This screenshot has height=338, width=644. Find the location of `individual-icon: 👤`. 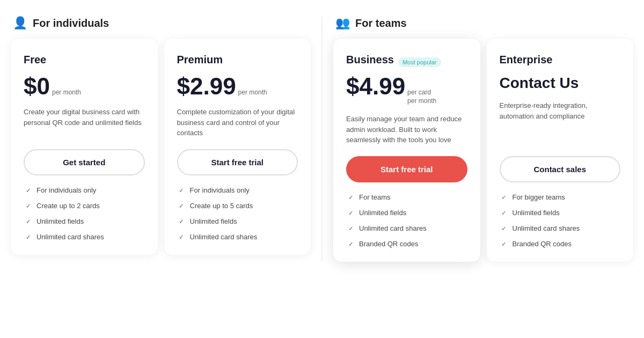

individual-icon: 👤 is located at coordinates (20, 23).